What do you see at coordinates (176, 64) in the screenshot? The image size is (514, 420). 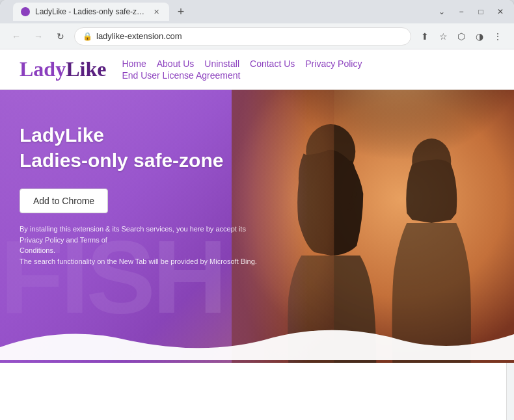 I see `nav-about: About Us` at bounding box center [176, 64].